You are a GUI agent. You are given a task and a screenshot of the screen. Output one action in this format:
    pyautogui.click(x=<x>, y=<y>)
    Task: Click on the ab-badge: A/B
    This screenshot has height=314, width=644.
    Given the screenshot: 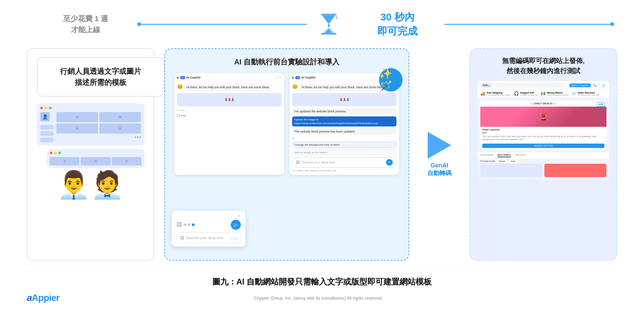 What is the action you would take?
    pyautogui.click(x=601, y=104)
    